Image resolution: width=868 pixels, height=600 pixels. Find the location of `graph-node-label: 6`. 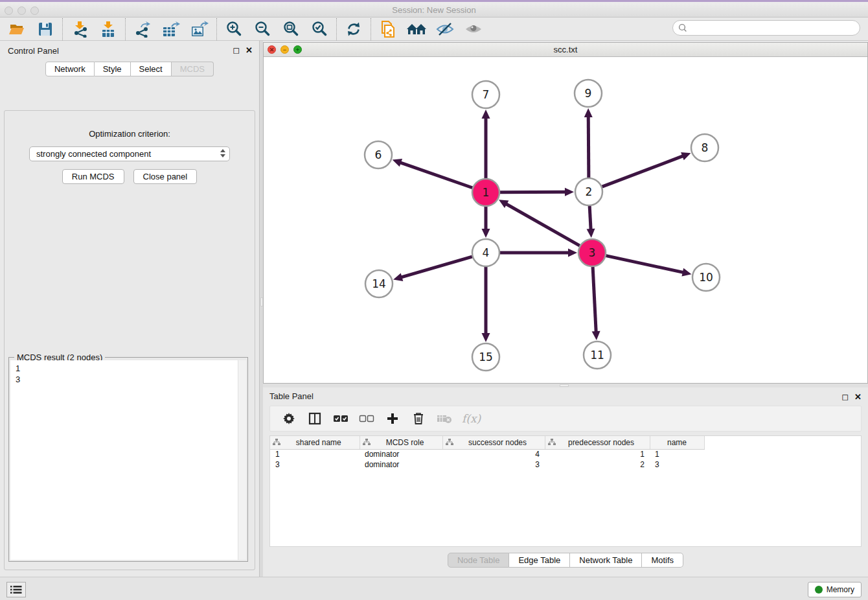

graph-node-label: 6 is located at coordinates (378, 155).